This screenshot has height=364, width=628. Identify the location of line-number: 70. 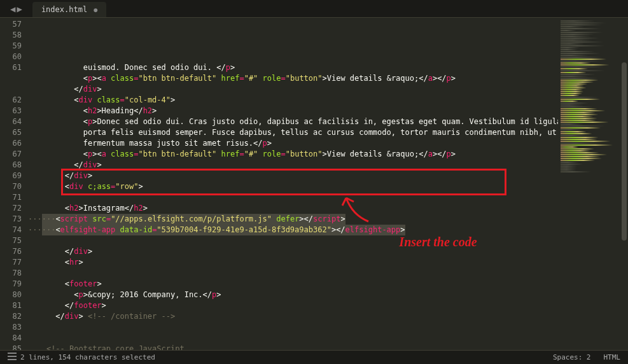
(11, 187).